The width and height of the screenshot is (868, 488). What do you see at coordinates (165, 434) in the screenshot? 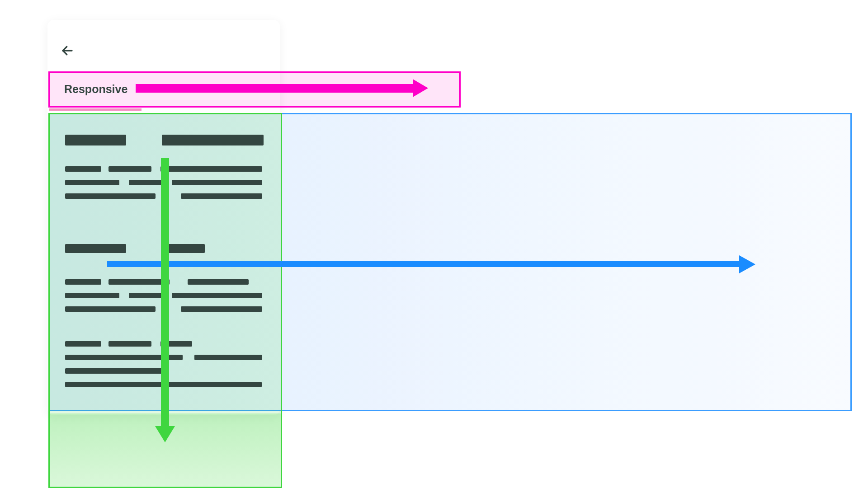
I see `green-arrow-head-icon` at bounding box center [165, 434].